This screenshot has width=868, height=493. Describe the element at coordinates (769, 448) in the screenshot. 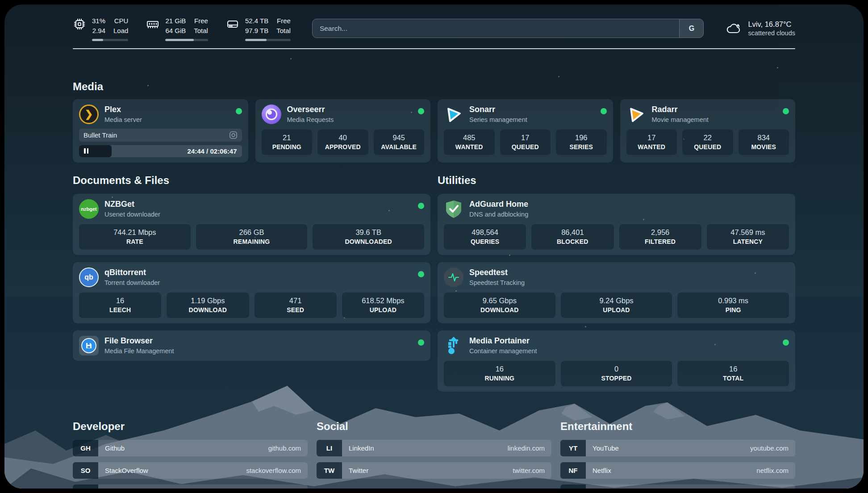

I see `bookmark-url: youtube.com` at that location.